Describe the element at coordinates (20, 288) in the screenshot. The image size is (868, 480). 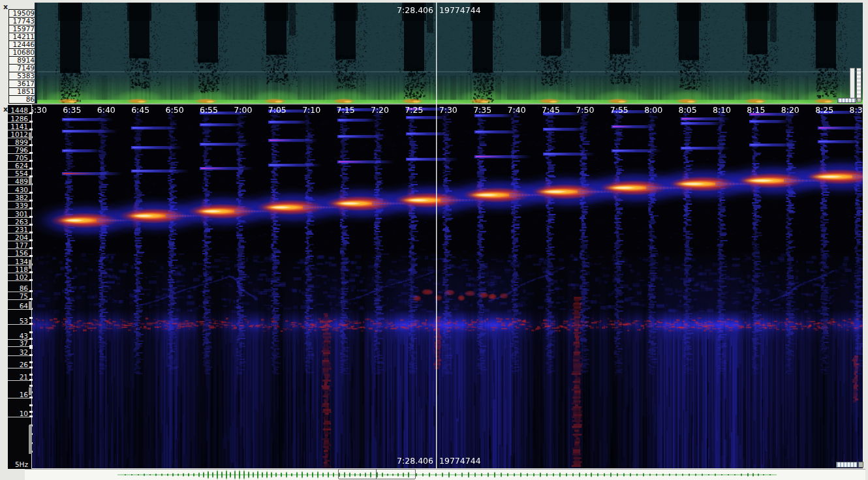
I see `main-frequency-label: 86` at that location.